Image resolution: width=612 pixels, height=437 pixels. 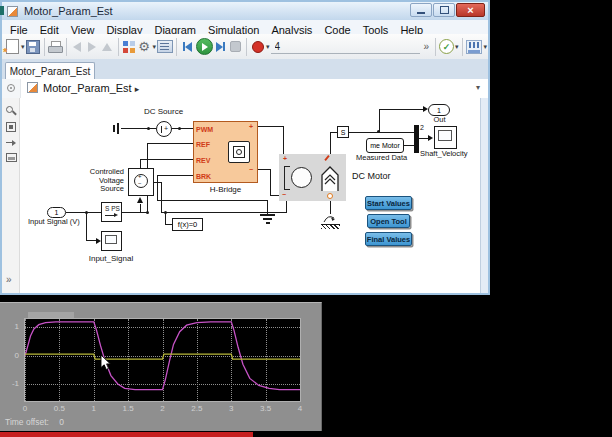 I want to click on rotation-sensor-icon, so click(x=330, y=179).